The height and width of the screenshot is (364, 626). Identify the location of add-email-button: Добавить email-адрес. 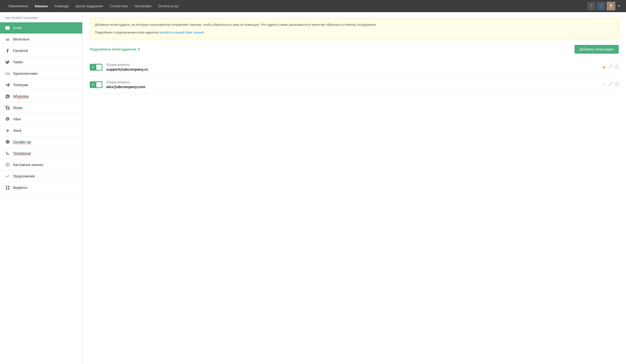
(597, 49).